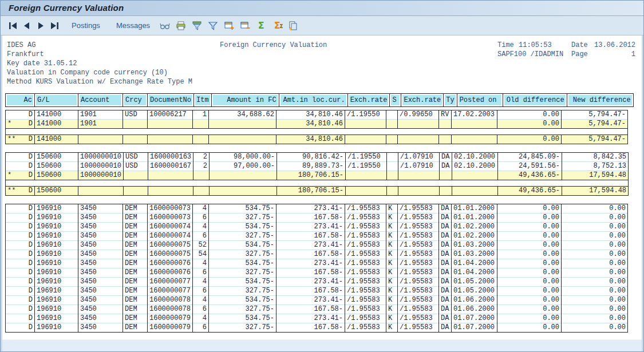 Image resolution: width=644 pixels, height=352 pixels. I want to click on cell-doc: 1600000074, so click(171, 236).